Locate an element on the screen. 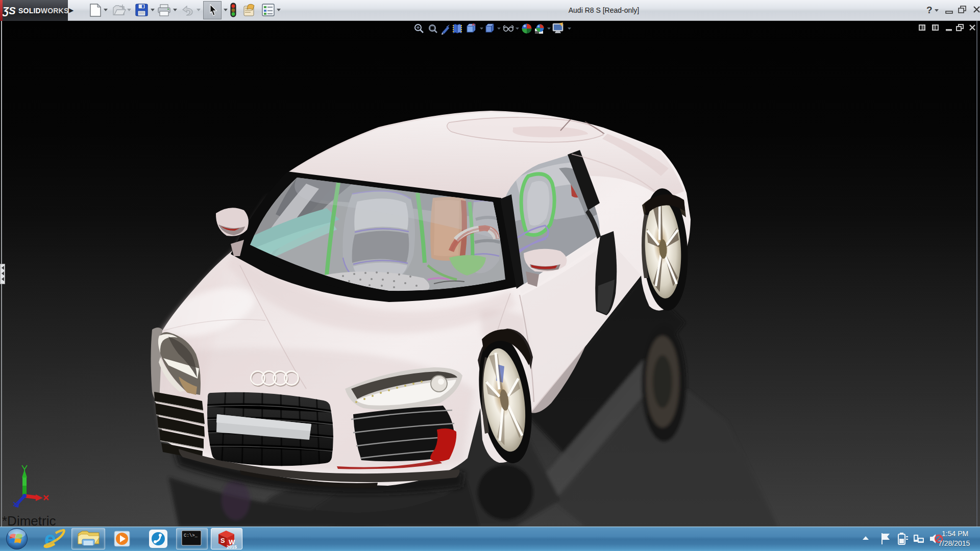 The width and height of the screenshot is (980, 551). svg-text: C:\>_ is located at coordinates (191, 536).